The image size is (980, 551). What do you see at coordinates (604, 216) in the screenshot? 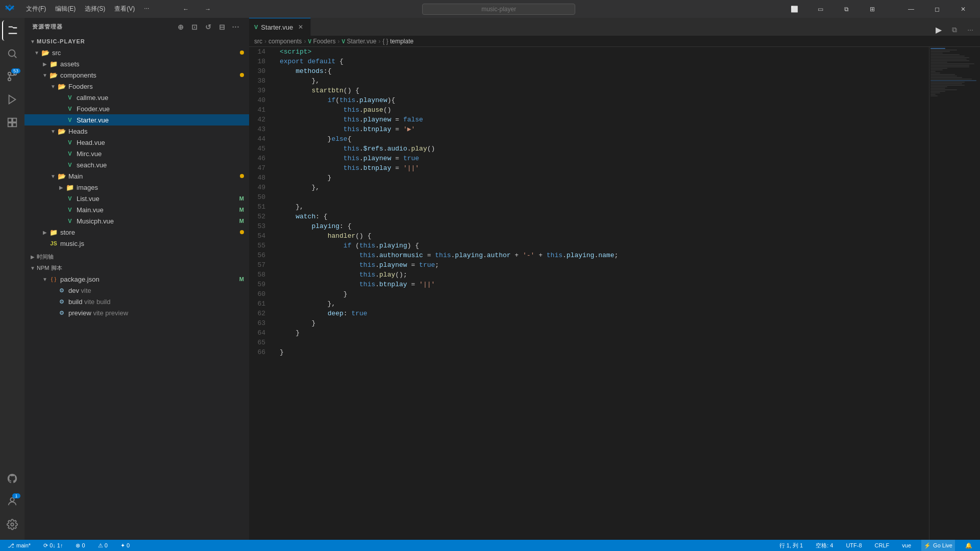
I see `code-line-52: watch: {` at bounding box center [604, 216].